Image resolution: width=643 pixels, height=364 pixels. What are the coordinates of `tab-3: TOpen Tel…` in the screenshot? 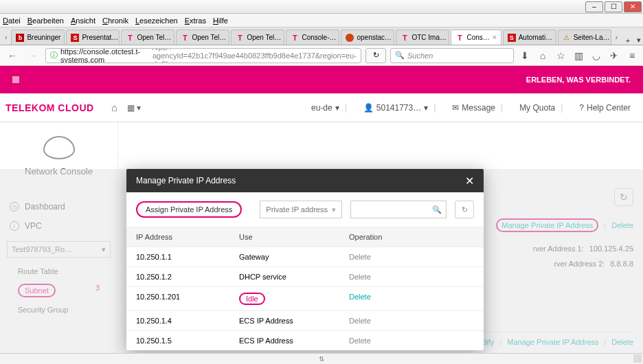 It's located at (203, 37).